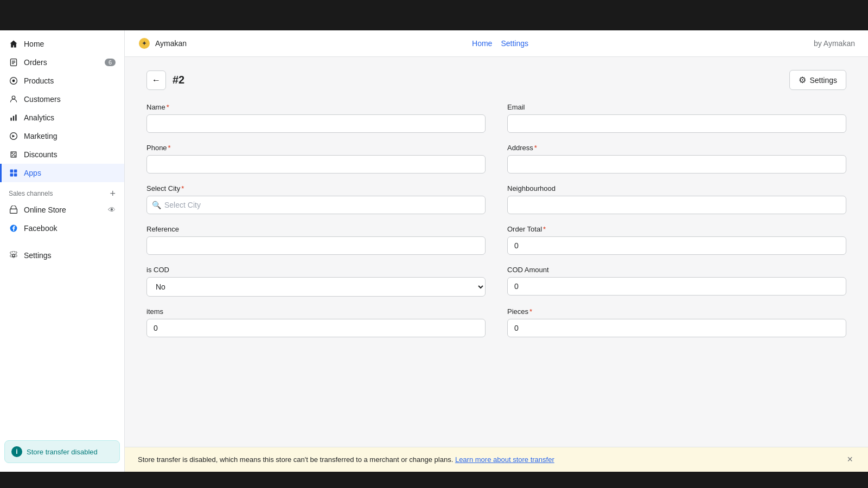 The width and height of the screenshot is (868, 488). Describe the element at coordinates (677, 322) in the screenshot. I see `pieces-field-group: Pieces*` at that location.